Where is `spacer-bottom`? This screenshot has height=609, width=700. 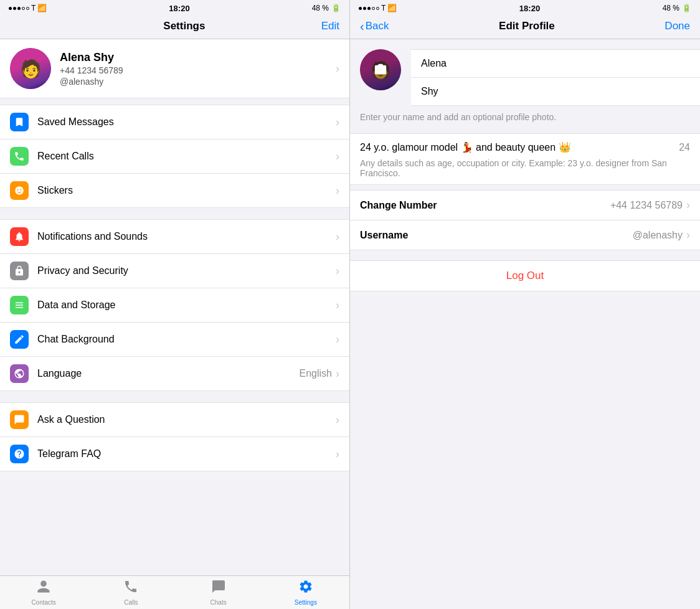 spacer-bottom is located at coordinates (174, 481).